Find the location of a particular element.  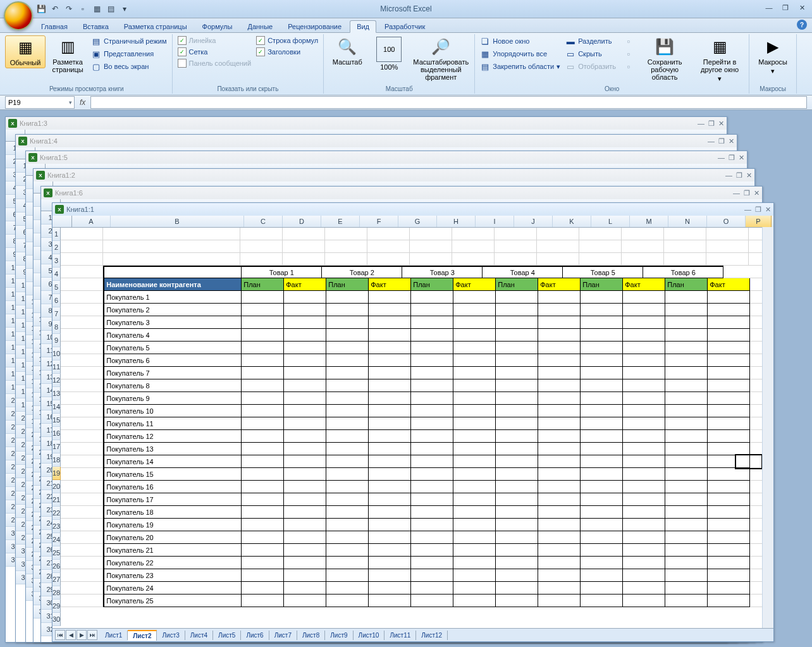

normal-view-button: ▦ Обычный is located at coordinates (25, 52).